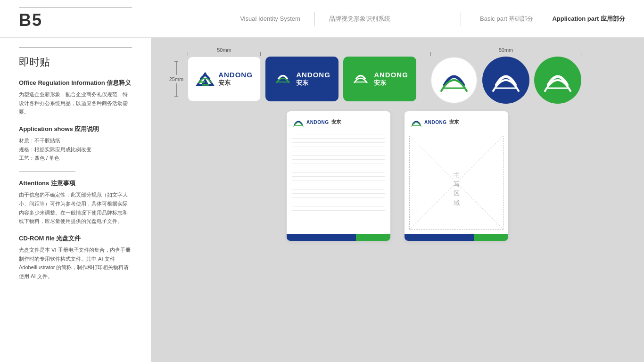 Image resolution: width=644 pixels, height=362 pixels. Describe the element at coordinates (461, 19) in the screenshot. I see `right-divider` at that location.